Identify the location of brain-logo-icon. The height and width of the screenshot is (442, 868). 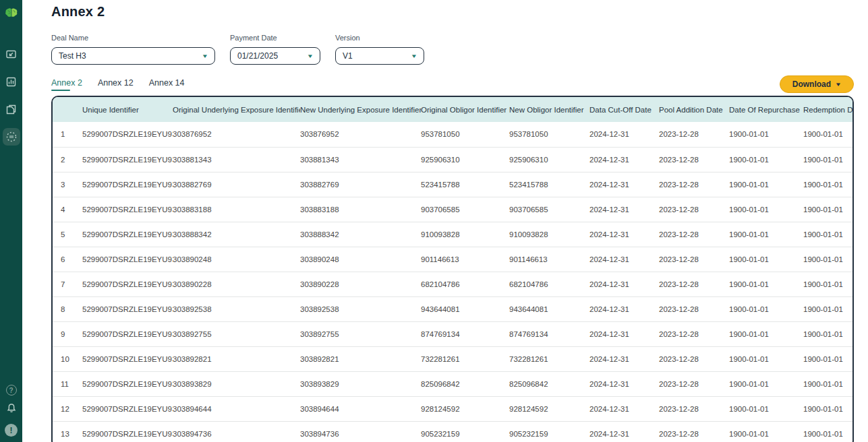
(11, 13).